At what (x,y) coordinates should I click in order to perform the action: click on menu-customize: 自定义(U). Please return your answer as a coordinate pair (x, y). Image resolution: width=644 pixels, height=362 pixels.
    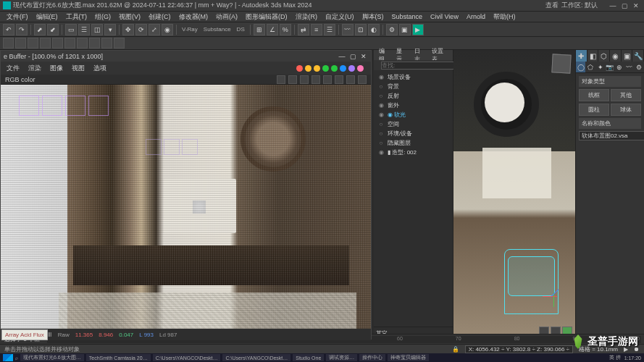
    Looking at the image, I should click on (340, 17).